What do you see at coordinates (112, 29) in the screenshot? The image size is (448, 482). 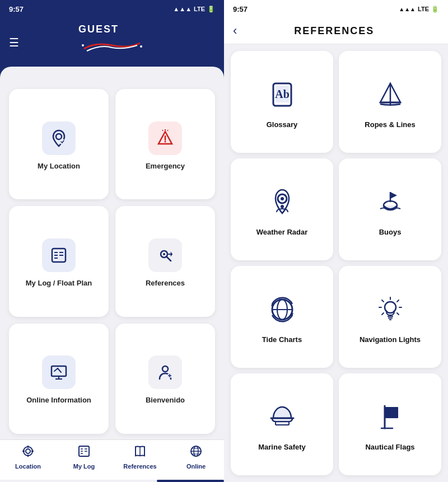 I see `left-header-title: GUEST` at bounding box center [112, 29].